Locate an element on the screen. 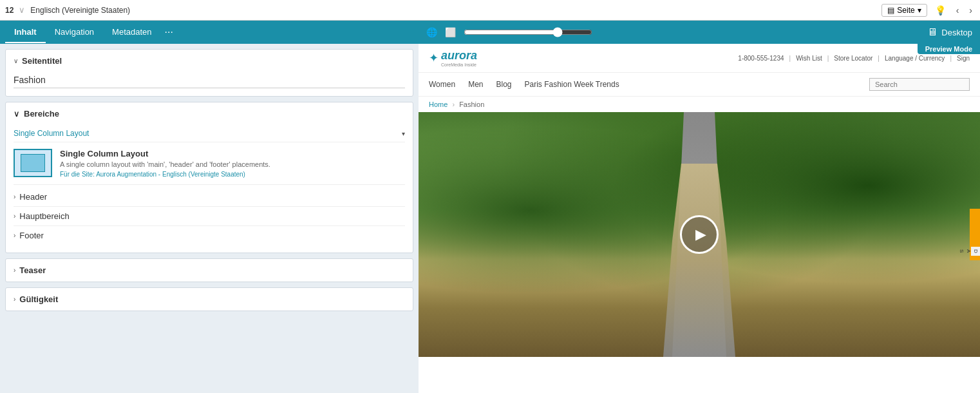 This screenshot has width=980, height=393. forward-icon: › is located at coordinates (971, 10).